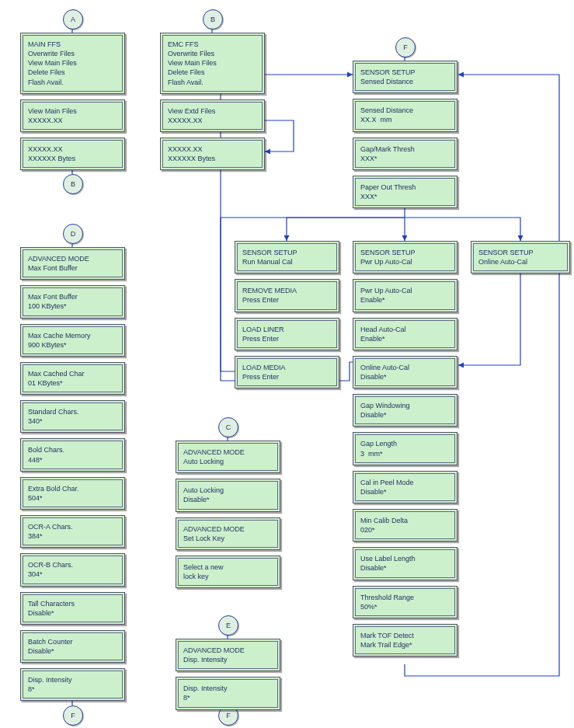  What do you see at coordinates (73, 184) in the screenshot?
I see `connector-B-bottom: B` at bounding box center [73, 184].